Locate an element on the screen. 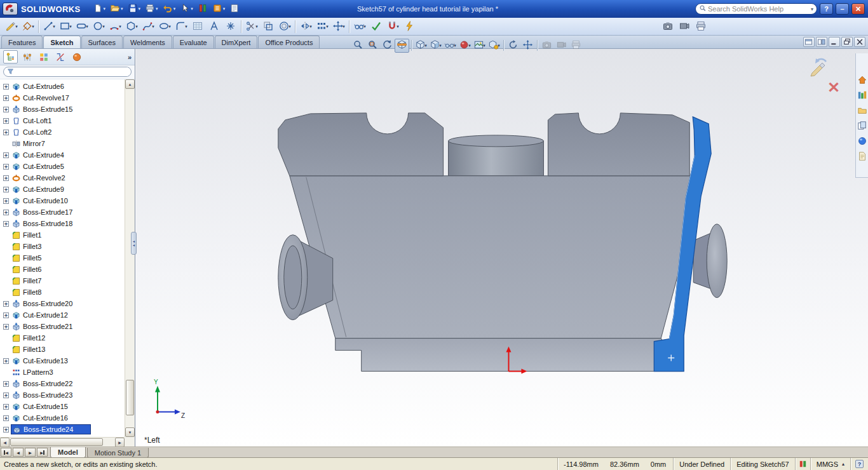 The width and height of the screenshot is (868, 470). help-search-box: ▾ is located at coordinates (756, 9).